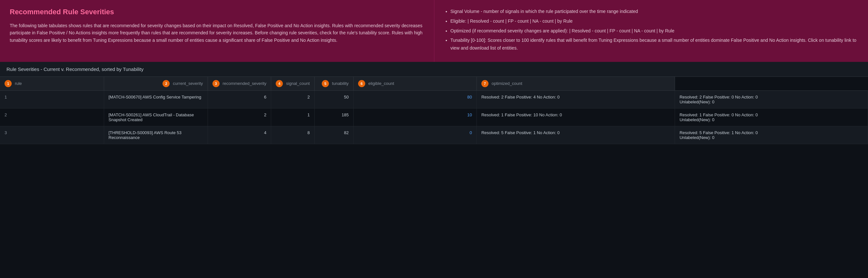 Image resolution: width=868 pixels, height=278 pixels. What do you see at coordinates (326, 83) in the screenshot?
I see `col-num-5: 5` at bounding box center [326, 83].